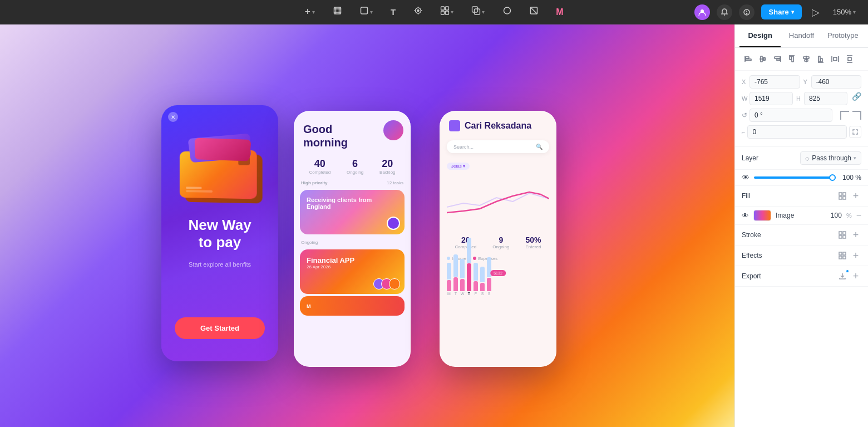 This screenshot has width=868, height=427. I want to click on x-input: -765, so click(775, 82).